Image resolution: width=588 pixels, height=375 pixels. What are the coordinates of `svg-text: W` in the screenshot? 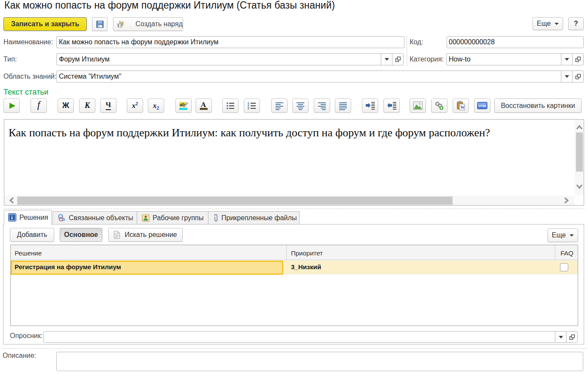 It's located at (462, 108).